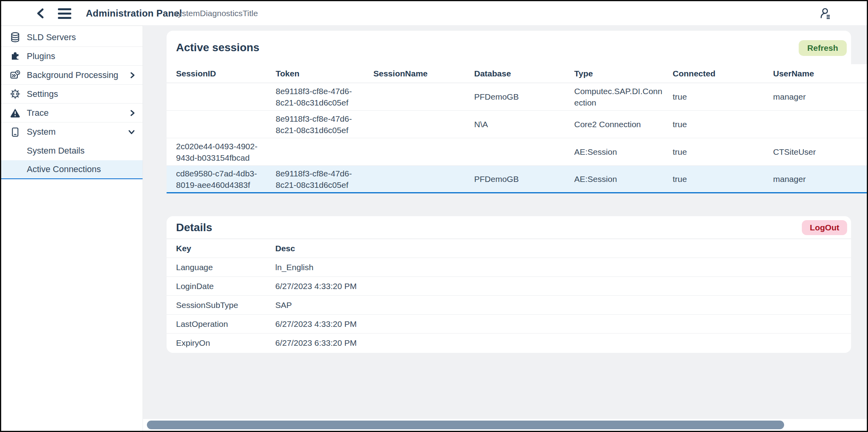 The width and height of the screenshot is (868, 432). Describe the element at coordinates (72, 75) in the screenshot. I see `sidebar-item-label: Background Processing` at that location.